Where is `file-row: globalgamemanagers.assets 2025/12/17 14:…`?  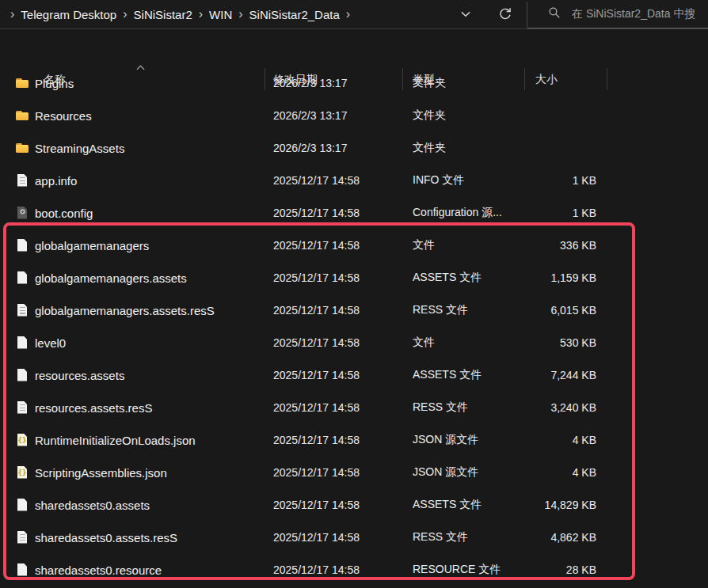
file-row: globalgamemanagers.assets 2025/12/17 14:… is located at coordinates (354, 277).